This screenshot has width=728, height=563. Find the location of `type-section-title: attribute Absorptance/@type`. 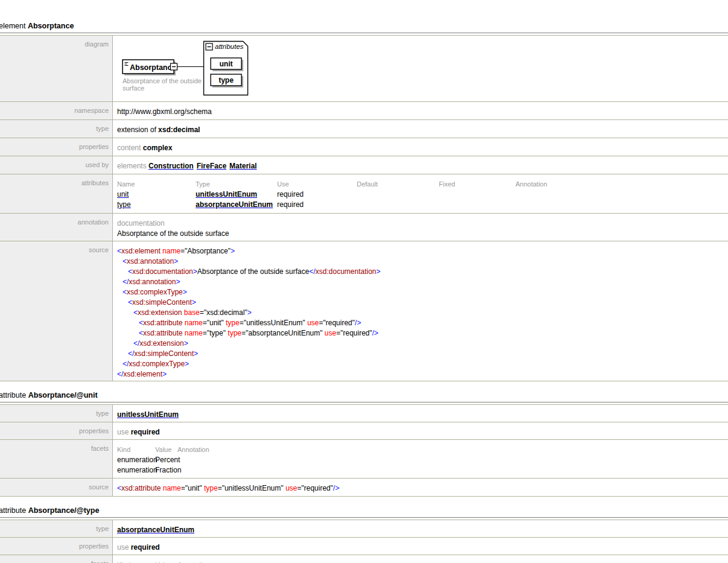

type-section-title: attribute Absorptance/@type is located at coordinates (364, 512).